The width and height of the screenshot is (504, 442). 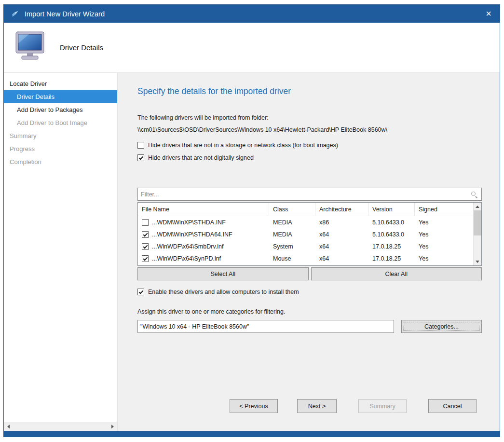 I want to click on scroll-left-icon, so click(x=9, y=427).